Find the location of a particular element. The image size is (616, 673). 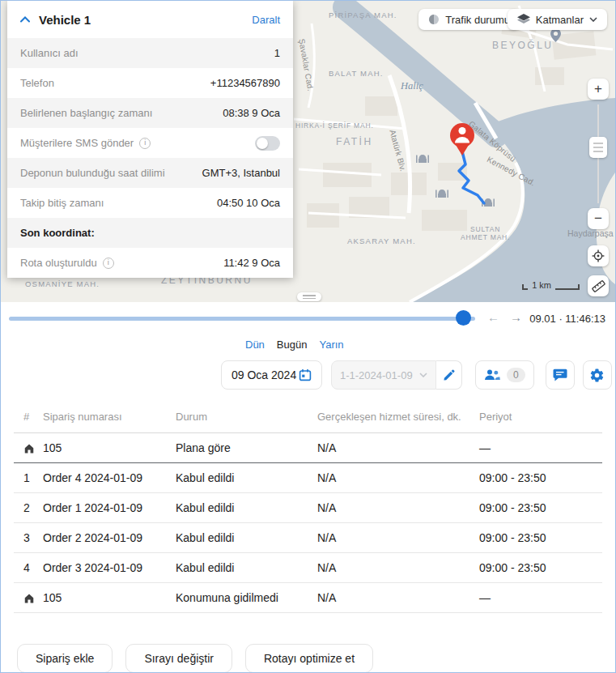

panel-row-label: Müşterilere SMS gönder is located at coordinates (77, 143).